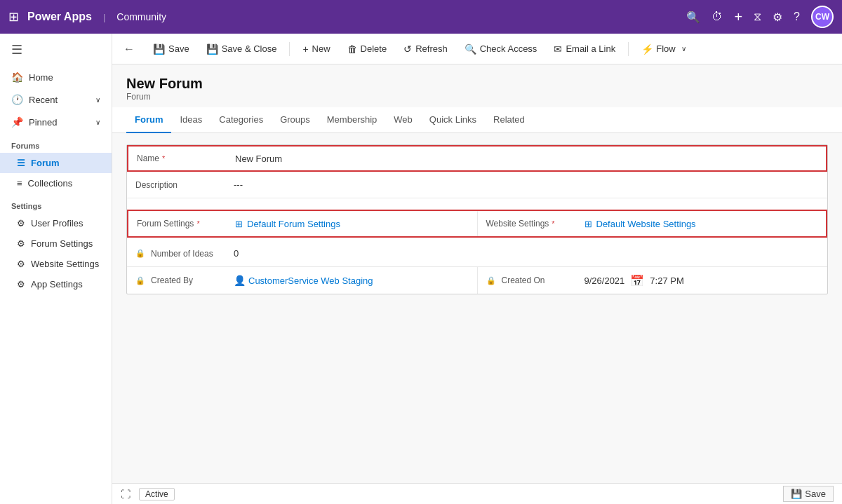 This screenshot has height=504, width=842. What do you see at coordinates (241, 49) in the screenshot?
I see `save-close-button: 💾 Save & Close` at bounding box center [241, 49].